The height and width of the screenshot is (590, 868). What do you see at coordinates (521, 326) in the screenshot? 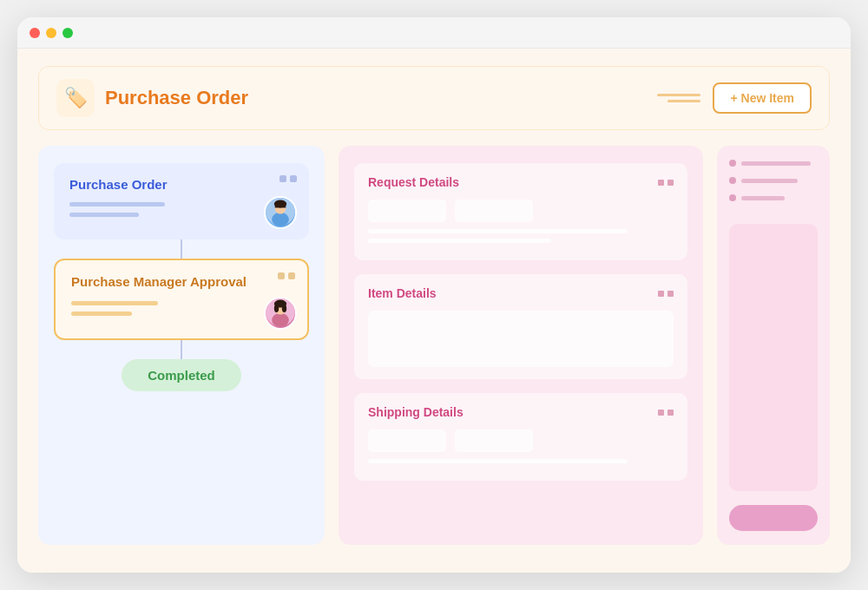
I see `item-details-section: Item Details` at bounding box center [521, 326].